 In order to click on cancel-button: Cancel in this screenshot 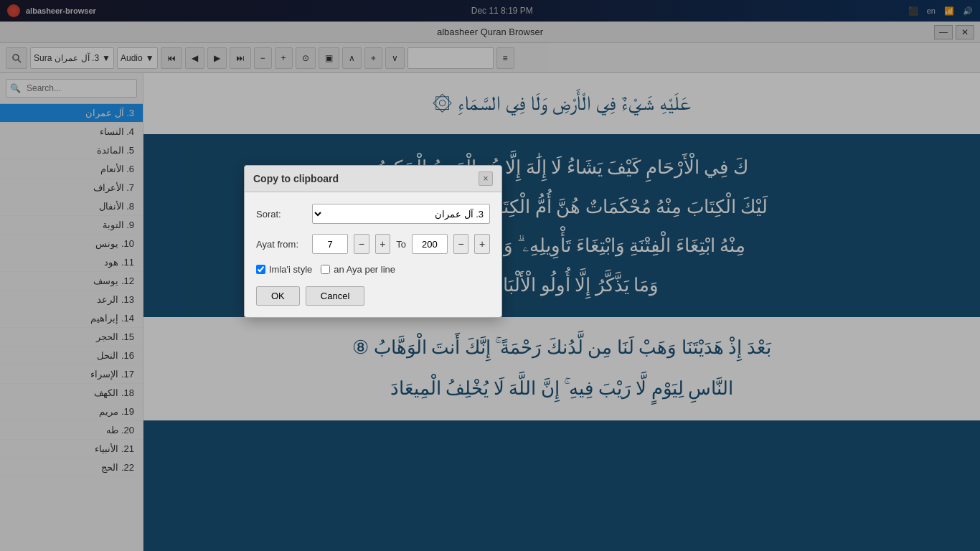, I will do `click(335, 296)`.